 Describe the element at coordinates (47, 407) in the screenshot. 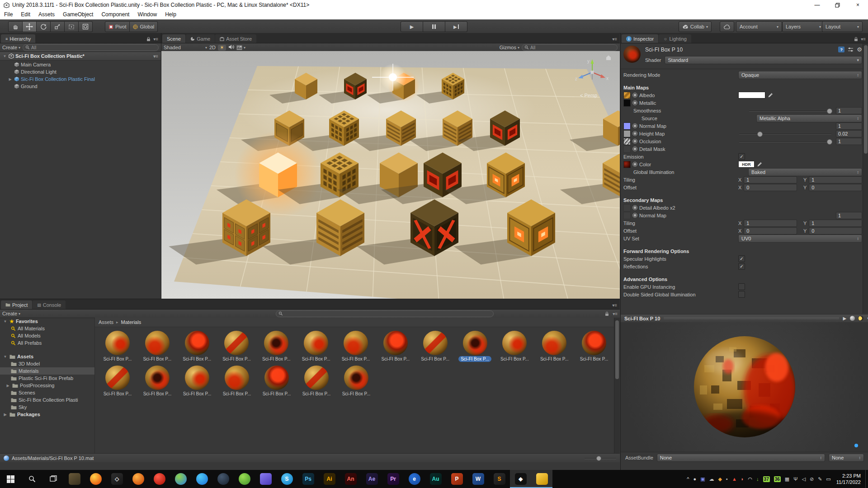

I see `folder-item: Sky` at that location.